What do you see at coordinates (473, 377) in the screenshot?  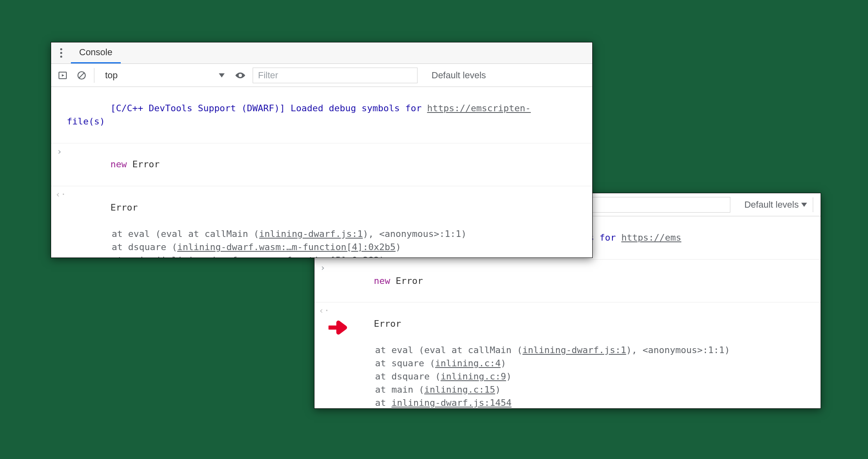 I see `stack-location-link: inlining.c:9` at bounding box center [473, 377].